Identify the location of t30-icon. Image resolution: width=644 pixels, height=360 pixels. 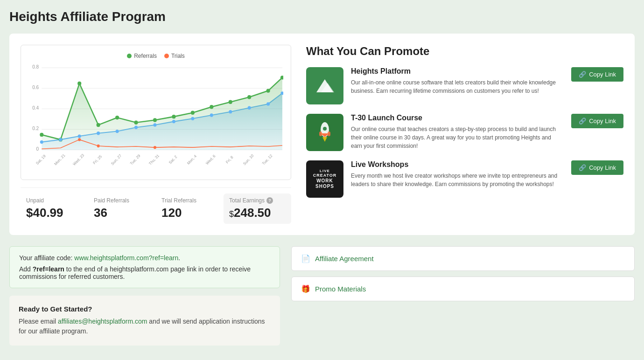
(325, 132).